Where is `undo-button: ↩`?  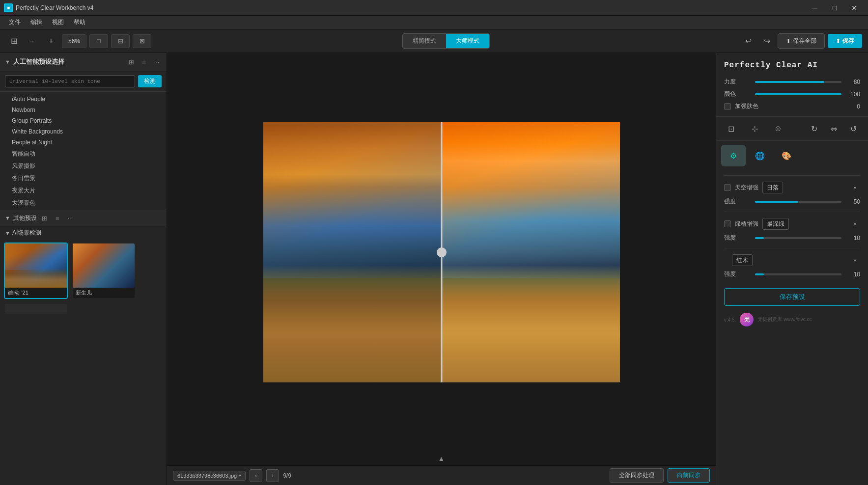 undo-button: ↩ is located at coordinates (748, 41).